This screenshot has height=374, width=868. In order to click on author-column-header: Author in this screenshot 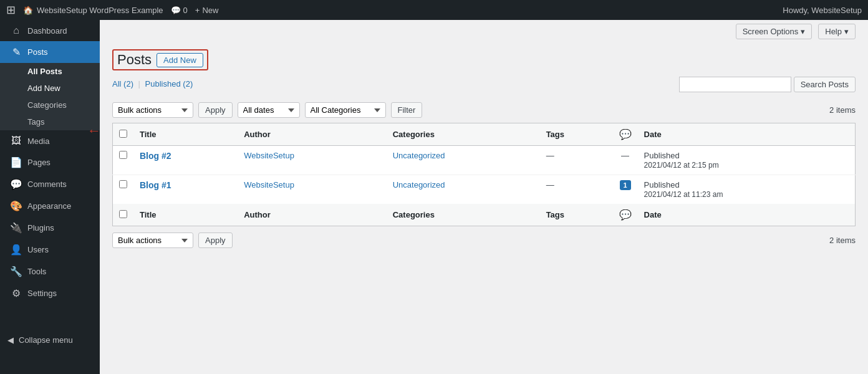, I will do `click(312, 135)`.